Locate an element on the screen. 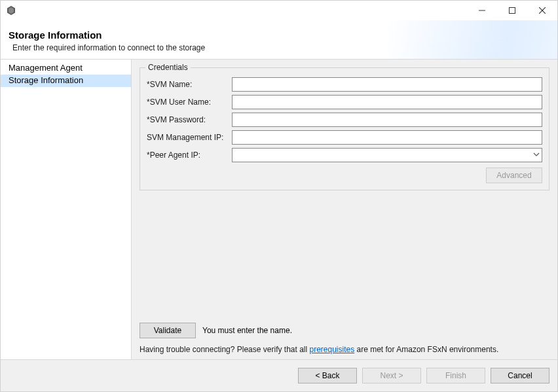  help-text: Having trouble connecting? Please verify… is located at coordinates (344, 349).